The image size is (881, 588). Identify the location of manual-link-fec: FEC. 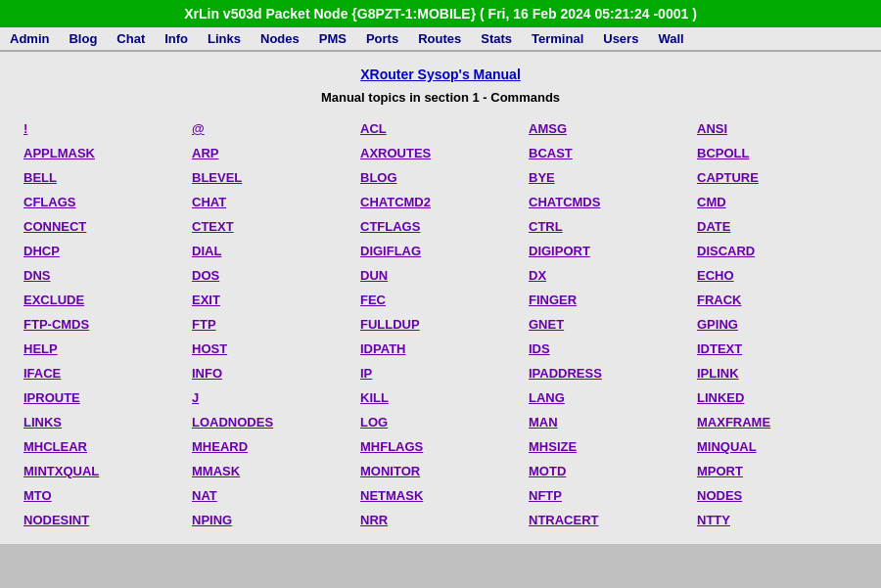
(440, 299).